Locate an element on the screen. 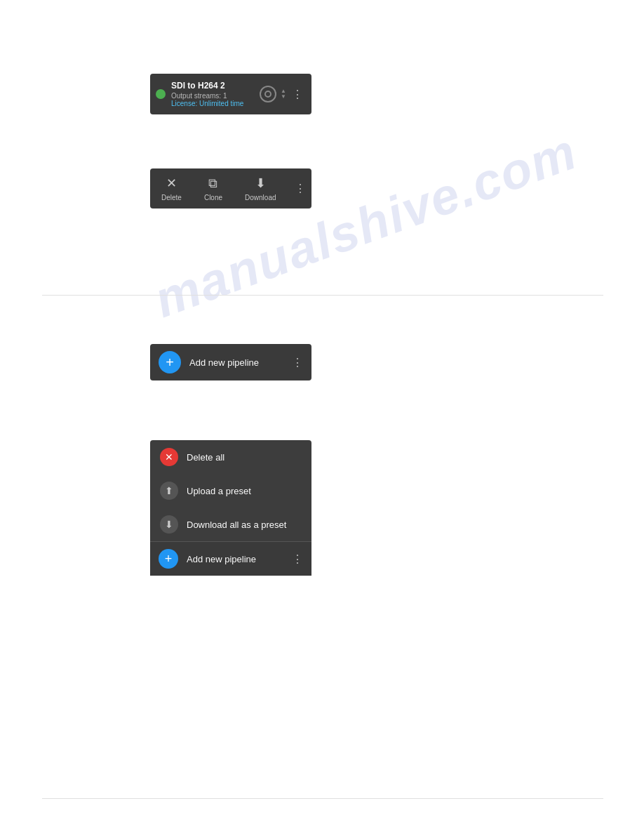  upload-preset-label: Upload a preset is located at coordinates (219, 491).